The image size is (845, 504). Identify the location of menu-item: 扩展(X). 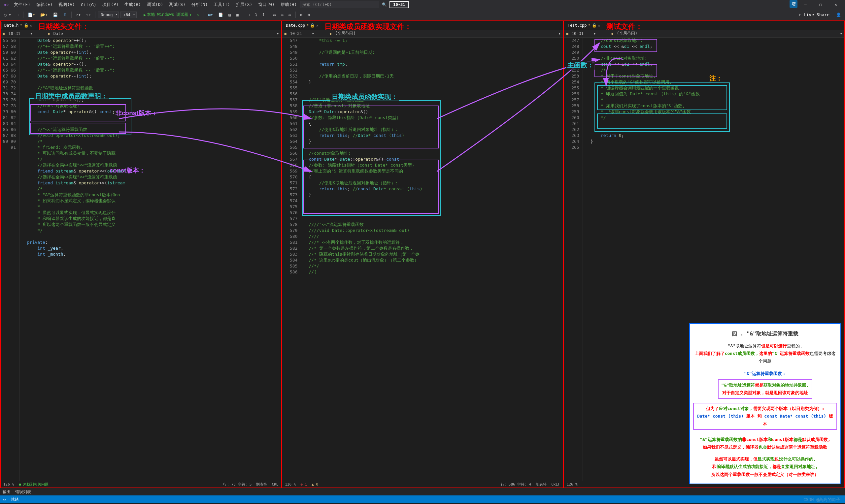
(244, 5).